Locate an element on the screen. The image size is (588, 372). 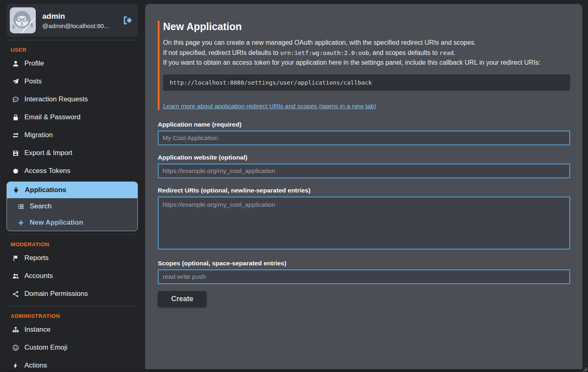
sidebar-item-custom-emoji: Custom Emoji is located at coordinates (72, 348).